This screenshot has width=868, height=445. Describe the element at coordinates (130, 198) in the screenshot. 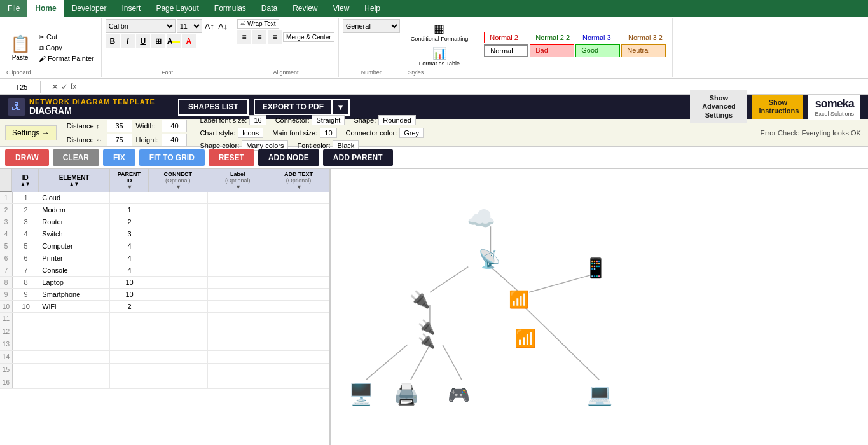

I see `cell-parent-id` at that location.